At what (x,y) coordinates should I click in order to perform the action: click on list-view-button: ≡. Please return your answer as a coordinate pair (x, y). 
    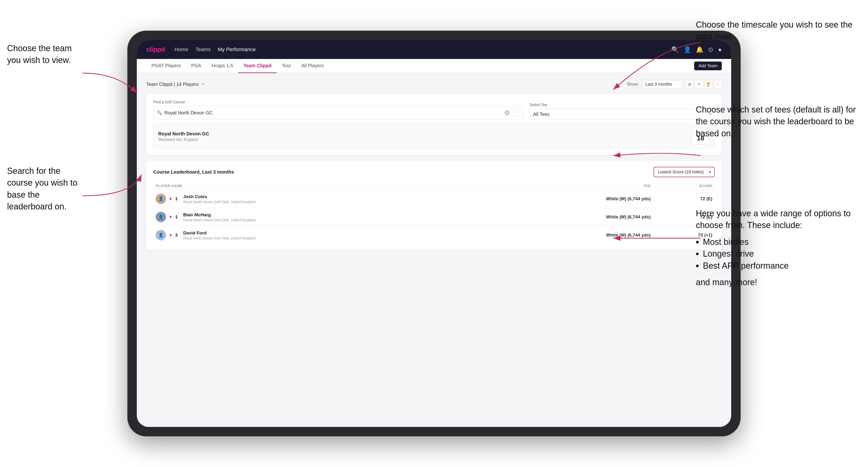
    Looking at the image, I should click on (699, 84).